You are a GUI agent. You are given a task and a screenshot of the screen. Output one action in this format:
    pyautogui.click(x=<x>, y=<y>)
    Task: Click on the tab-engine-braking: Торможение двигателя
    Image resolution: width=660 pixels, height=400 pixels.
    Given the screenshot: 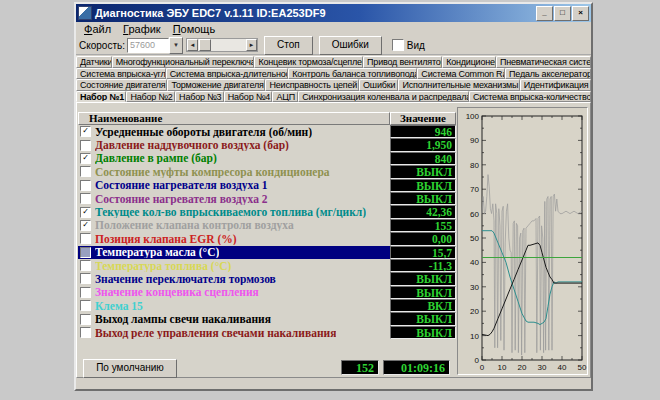 What is the action you would take?
    pyautogui.click(x=216, y=85)
    